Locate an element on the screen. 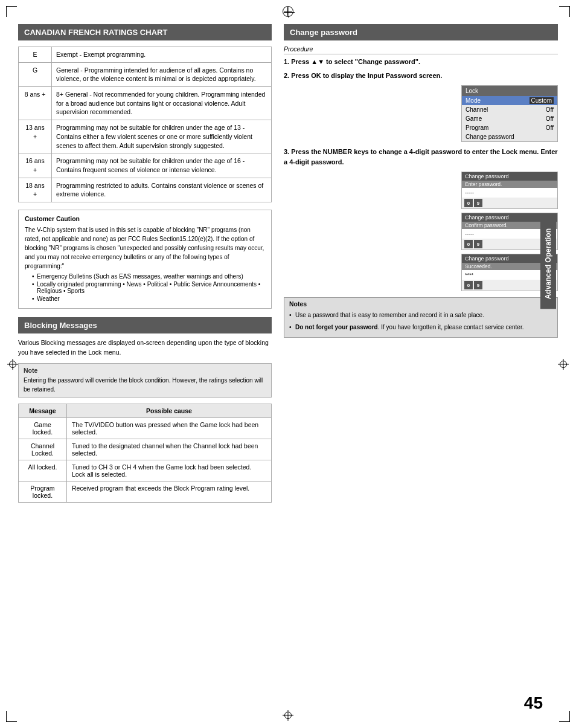  blocking-message: All locked. is located at coordinates (43, 471).